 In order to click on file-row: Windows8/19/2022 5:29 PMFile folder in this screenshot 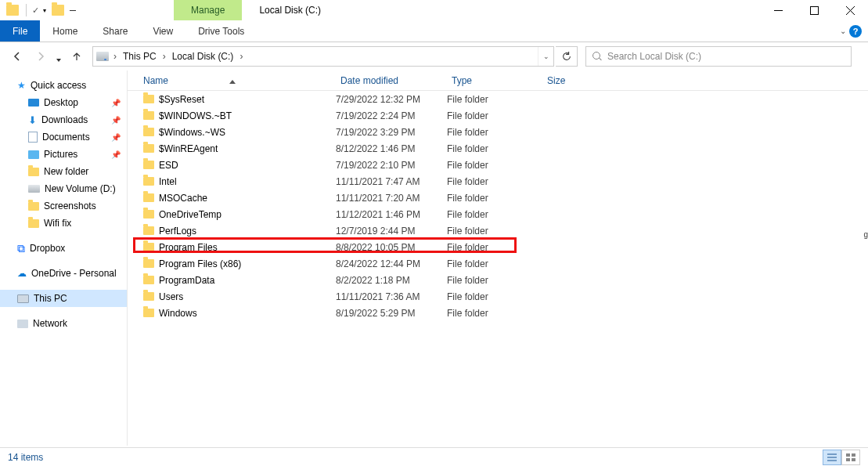, I will do `click(498, 313)`.